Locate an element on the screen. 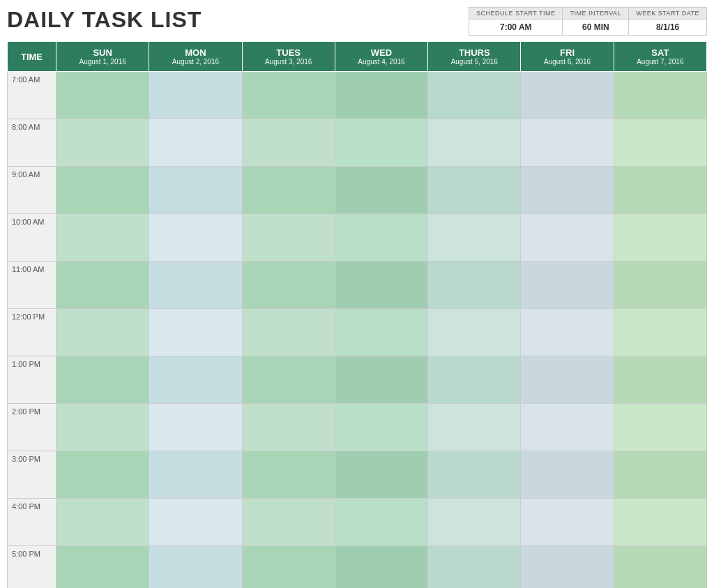 The height and width of the screenshot is (588, 714). schedule-row: 12:00 PM is located at coordinates (357, 333).